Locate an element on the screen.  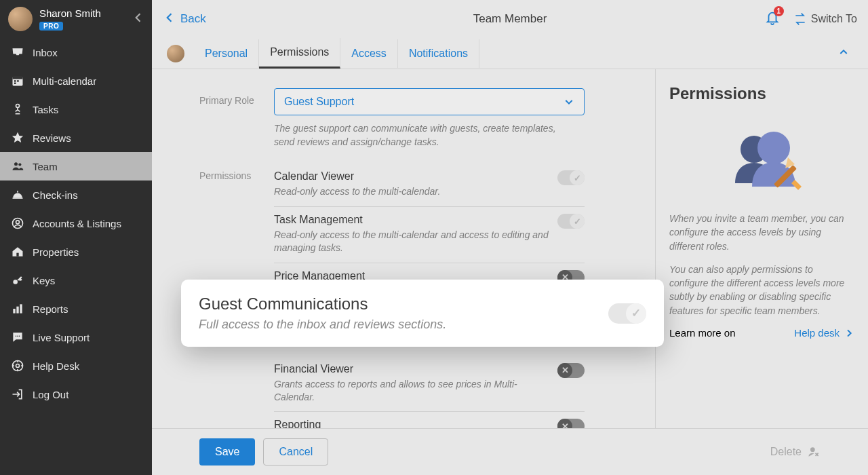
accounts-icon is located at coordinates (18, 223).